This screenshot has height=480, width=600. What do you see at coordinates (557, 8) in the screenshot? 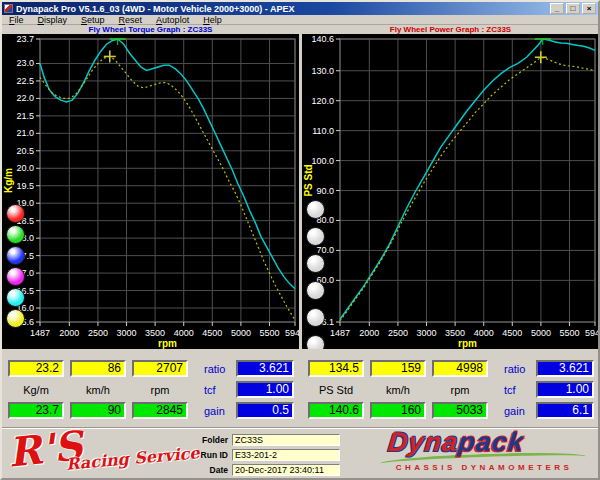
I see `minimize-button: _` at bounding box center [557, 8].